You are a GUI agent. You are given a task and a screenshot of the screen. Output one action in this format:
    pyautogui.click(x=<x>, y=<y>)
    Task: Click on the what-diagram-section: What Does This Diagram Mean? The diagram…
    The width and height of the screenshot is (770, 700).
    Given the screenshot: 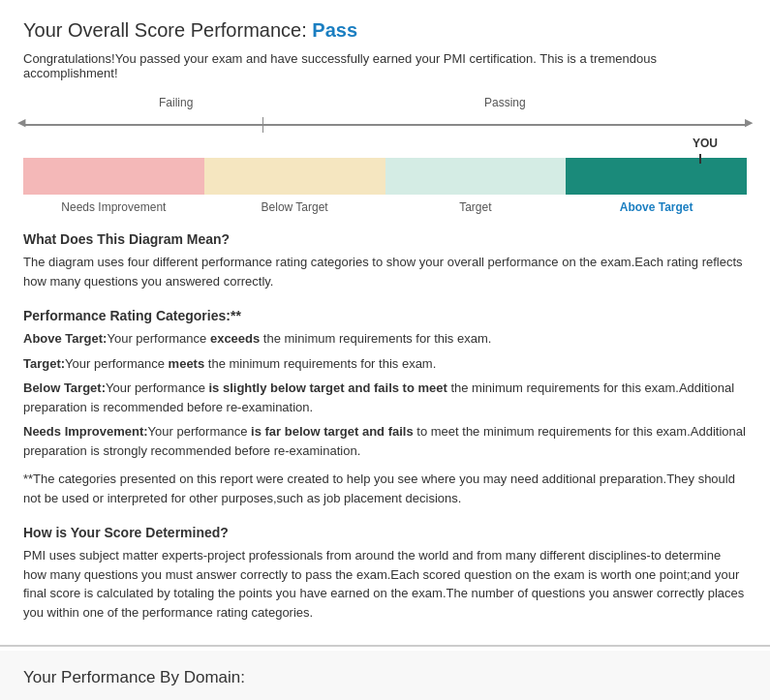 What is the action you would take?
    pyautogui.click(x=385, y=261)
    